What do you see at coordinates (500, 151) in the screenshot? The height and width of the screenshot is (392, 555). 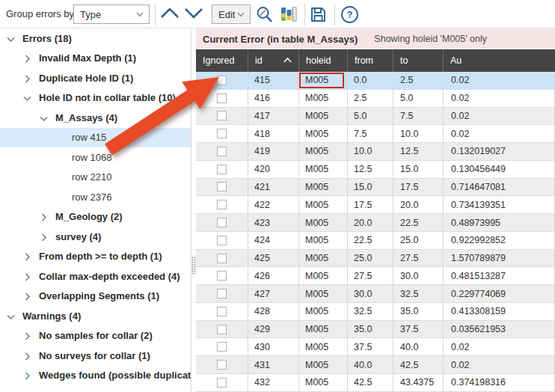 I see `cell-au: 0.132019027` at bounding box center [500, 151].